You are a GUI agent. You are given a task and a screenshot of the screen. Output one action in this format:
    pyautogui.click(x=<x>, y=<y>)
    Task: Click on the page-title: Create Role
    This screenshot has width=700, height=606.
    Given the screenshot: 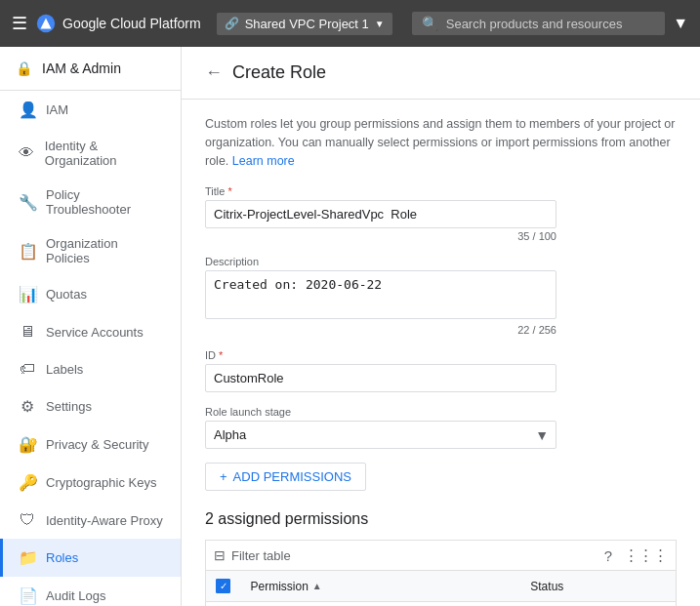 What is the action you would take?
    pyautogui.click(x=279, y=72)
    